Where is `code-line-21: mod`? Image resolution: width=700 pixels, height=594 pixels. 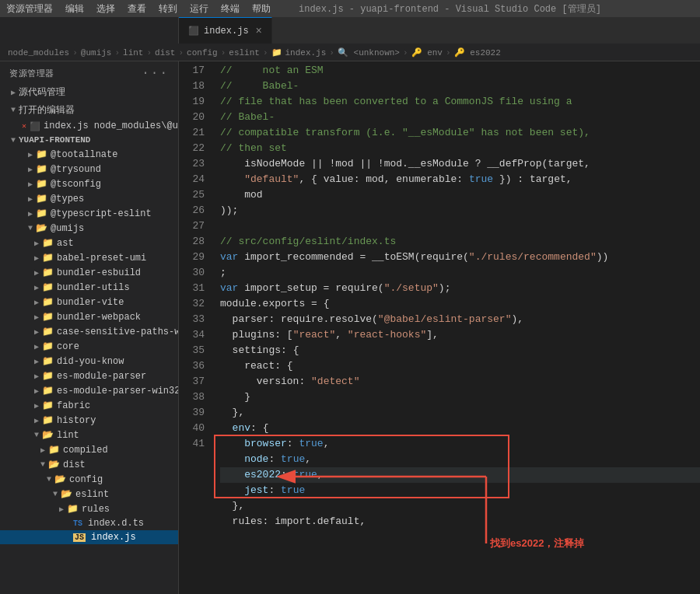
code-line-21: mod is located at coordinates (460, 195).